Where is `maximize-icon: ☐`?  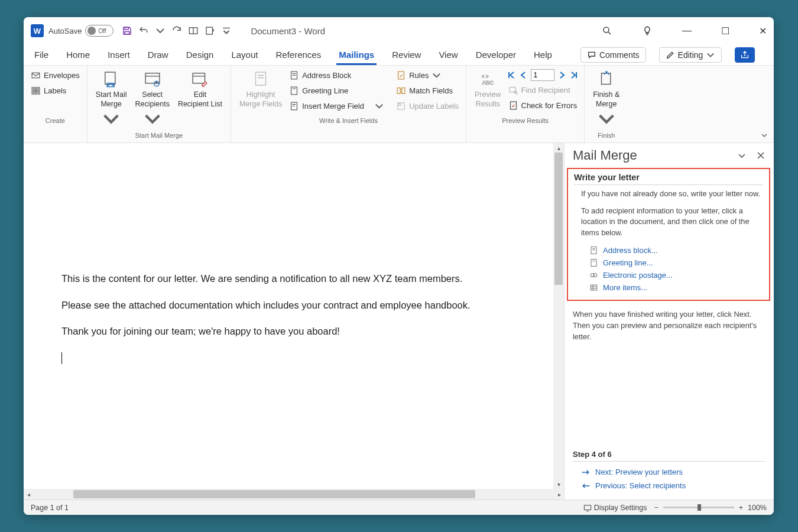 maximize-icon: ☐ is located at coordinates (725, 31).